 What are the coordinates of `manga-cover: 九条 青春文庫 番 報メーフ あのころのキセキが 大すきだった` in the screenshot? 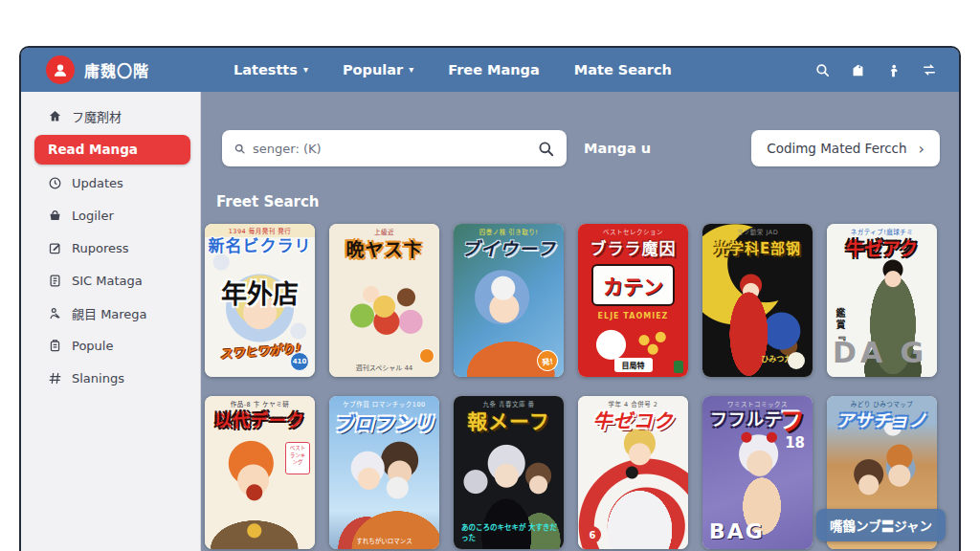 It's located at (509, 473).